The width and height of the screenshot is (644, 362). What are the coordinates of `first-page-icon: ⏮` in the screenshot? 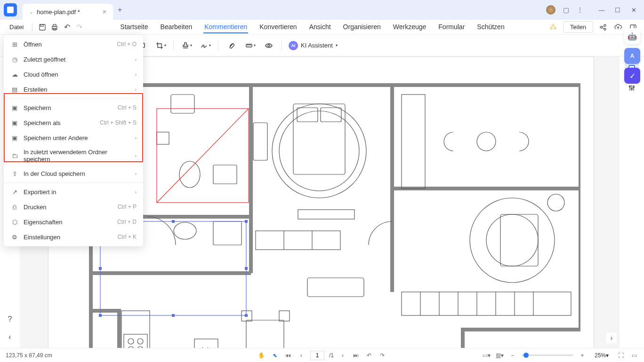 It's located at (288, 355).